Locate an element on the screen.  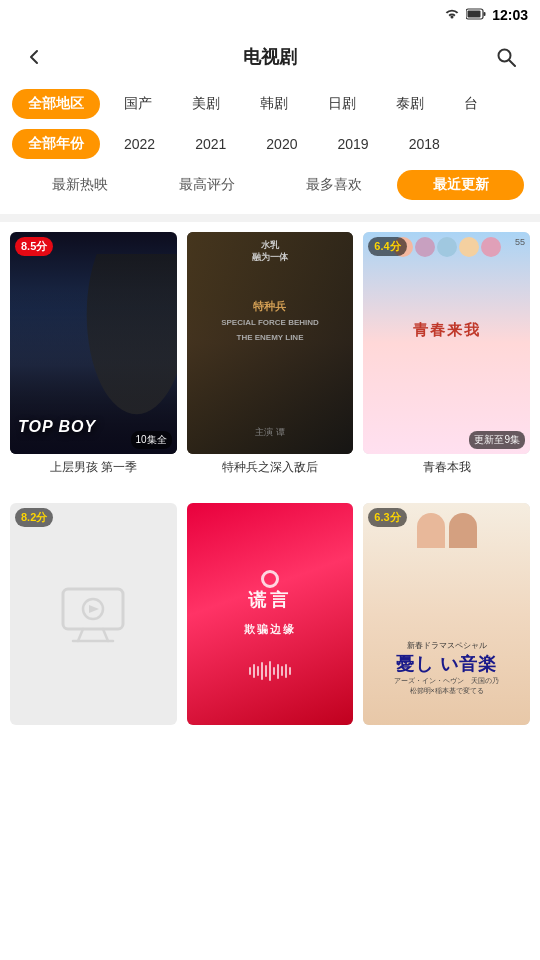
badge-score-4: 8.2分 is located at coordinates (34, 518).